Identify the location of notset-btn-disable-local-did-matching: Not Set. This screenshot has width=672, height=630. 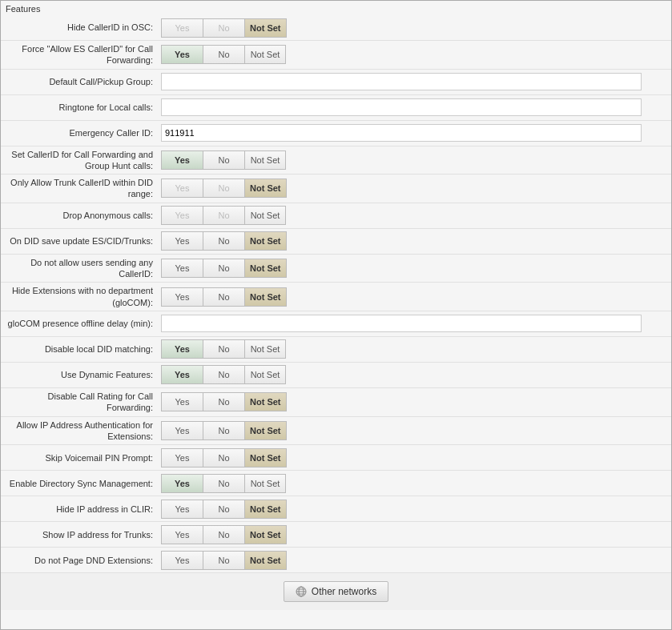
(265, 349).